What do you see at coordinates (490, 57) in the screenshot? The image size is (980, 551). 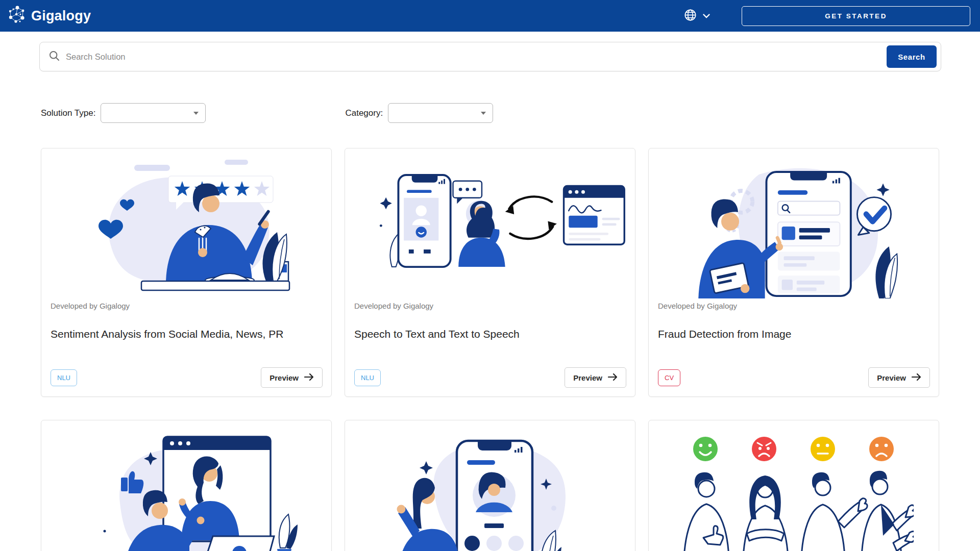 I see `search-bar: Search` at bounding box center [490, 57].